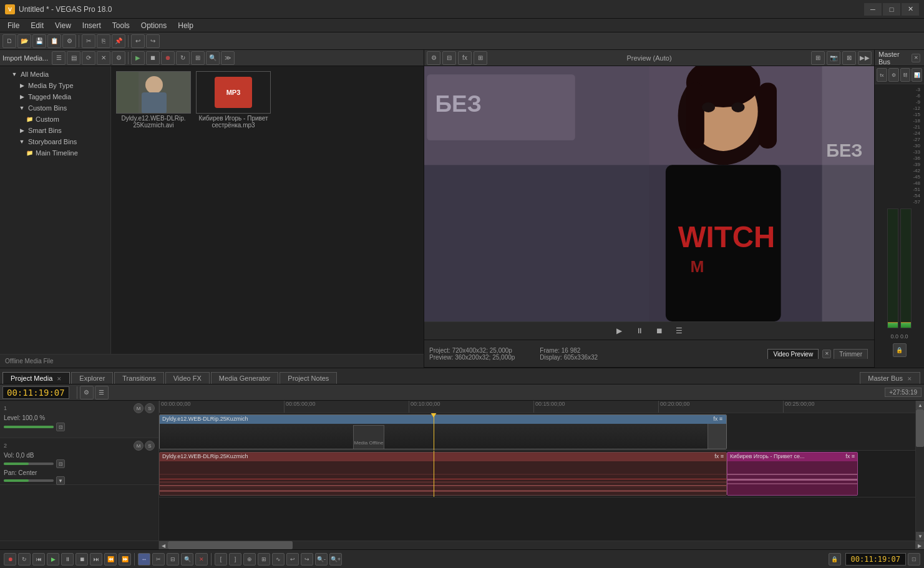 The height and width of the screenshot is (568, 924). I want to click on preview-btn1: ⊟, so click(449, 58).